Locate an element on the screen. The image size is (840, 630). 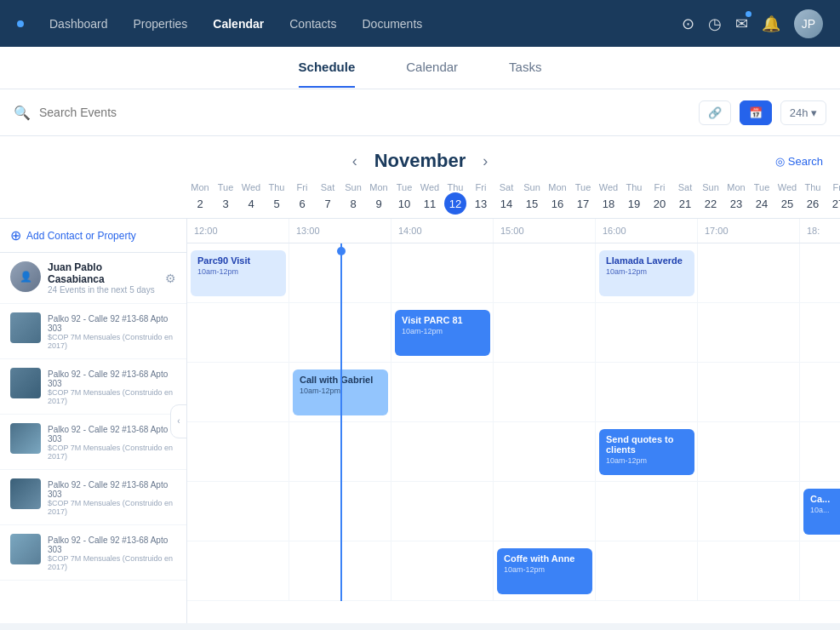
day-name: Thu is located at coordinates (455, 187).